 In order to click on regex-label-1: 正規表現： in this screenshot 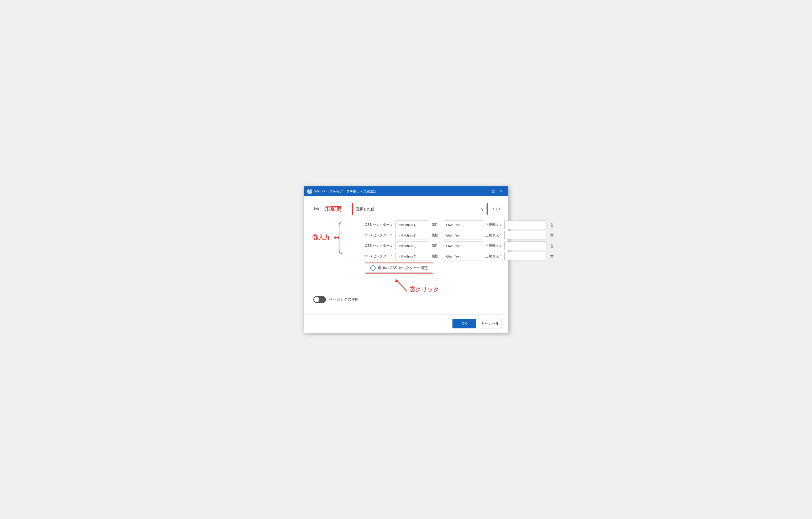, I will do `click(494, 225)`.